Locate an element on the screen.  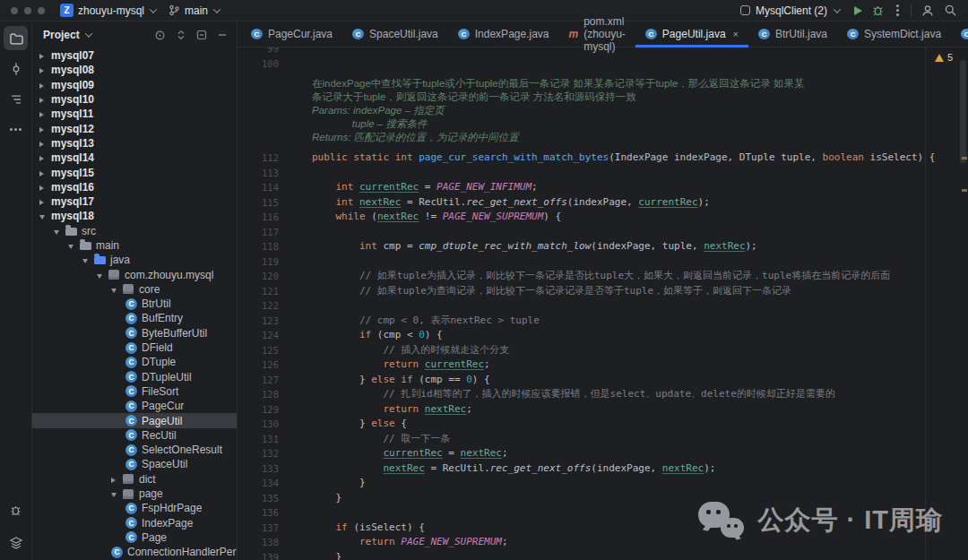
line-number: 119 is located at coordinates (258, 262).